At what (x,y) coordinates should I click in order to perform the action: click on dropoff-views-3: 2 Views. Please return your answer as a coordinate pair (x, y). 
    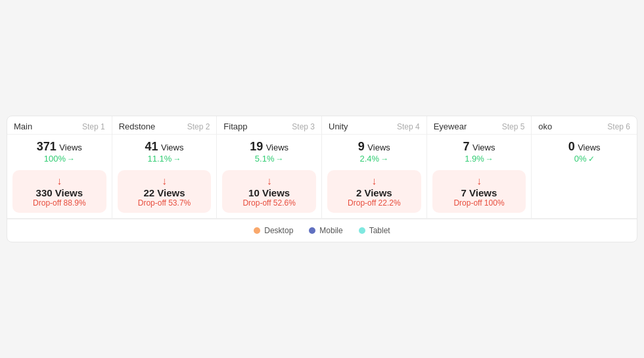
    Looking at the image, I should click on (375, 193).